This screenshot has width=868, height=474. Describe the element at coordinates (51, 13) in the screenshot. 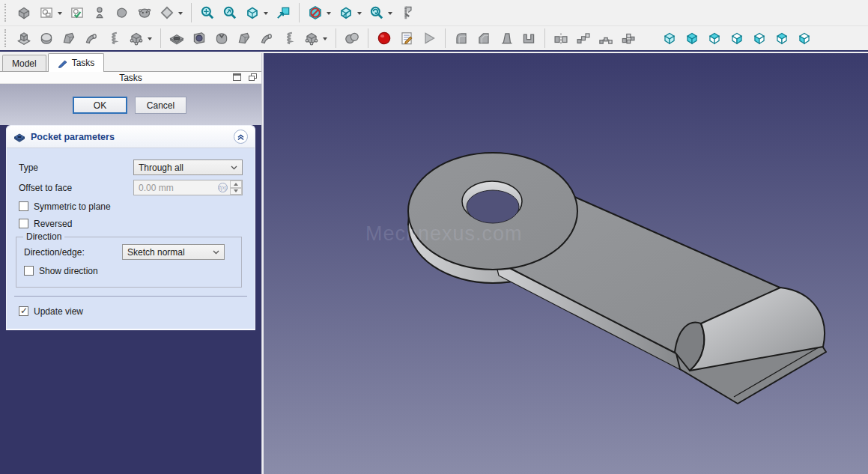

I see `create-sketch-icon` at that location.